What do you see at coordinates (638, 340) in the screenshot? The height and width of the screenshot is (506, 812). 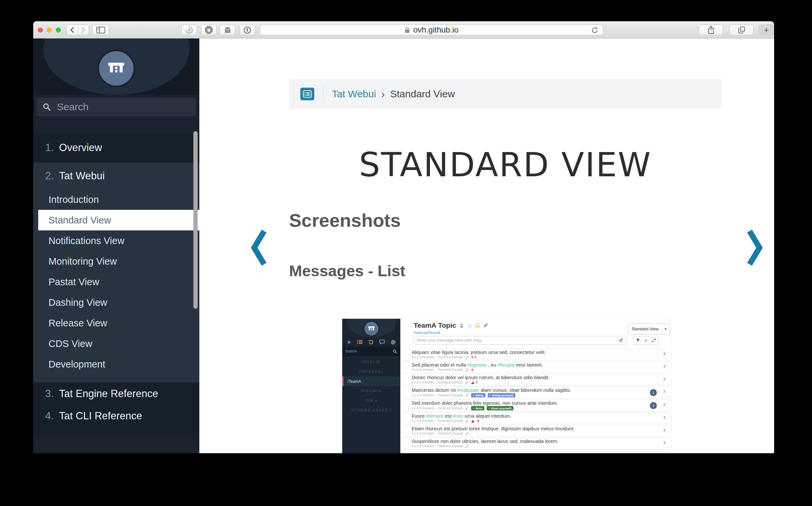 I see `filter-funnel-icon` at bounding box center [638, 340].